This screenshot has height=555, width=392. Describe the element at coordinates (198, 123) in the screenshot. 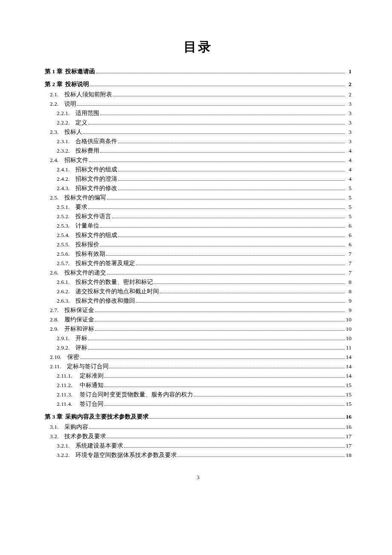

I see `toc-entry: 2.2.2. 定义3` at that location.